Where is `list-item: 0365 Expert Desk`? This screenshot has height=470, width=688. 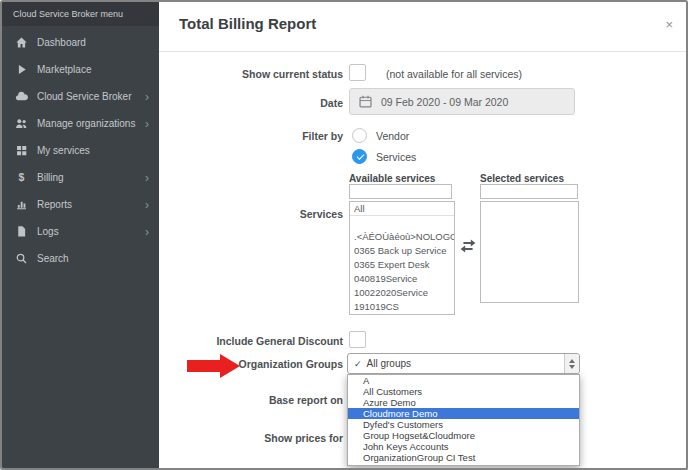 list-item: 0365 Expert Desk is located at coordinates (402, 265).